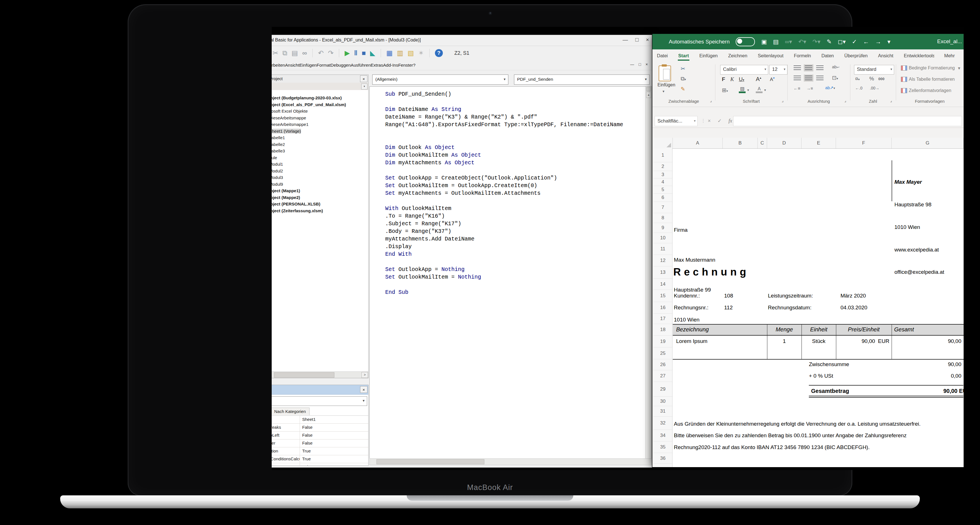 The height and width of the screenshot is (525, 980). What do you see at coordinates (740, 143) in the screenshot?
I see `column-header: B` at bounding box center [740, 143].